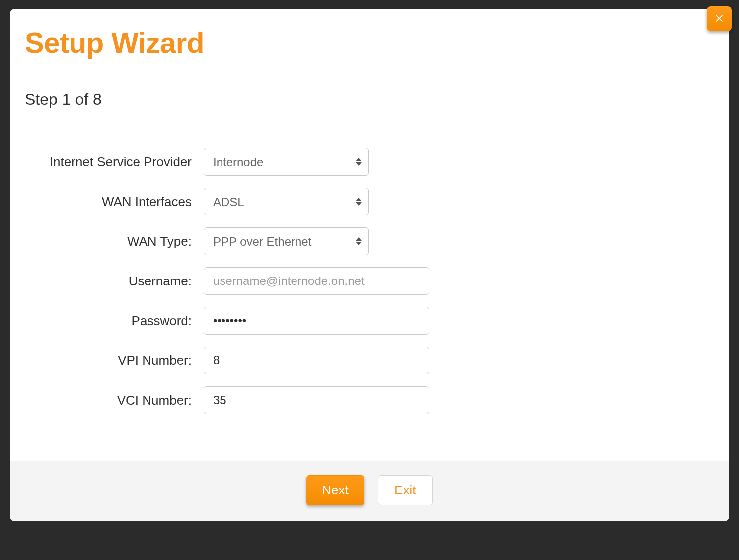 Image resolution: width=739 pixels, height=560 pixels. I want to click on row-vpi: VPI Number:, so click(370, 360).